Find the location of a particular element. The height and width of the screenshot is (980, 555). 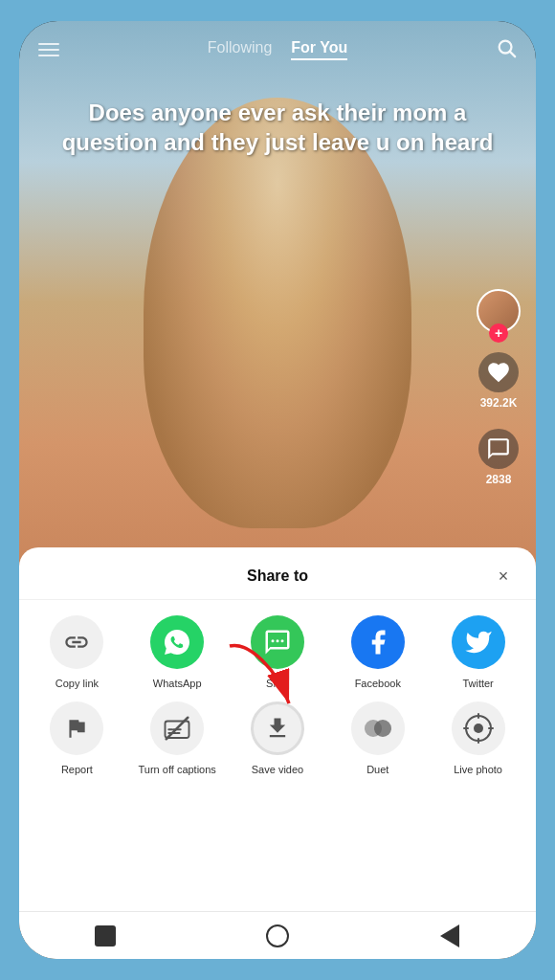

facebook-label: Facebook is located at coordinates (378, 683).